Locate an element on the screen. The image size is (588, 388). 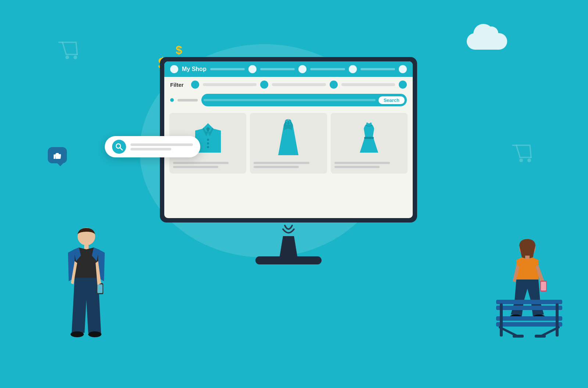
product-lines-dress-short is located at coordinates (369, 166).